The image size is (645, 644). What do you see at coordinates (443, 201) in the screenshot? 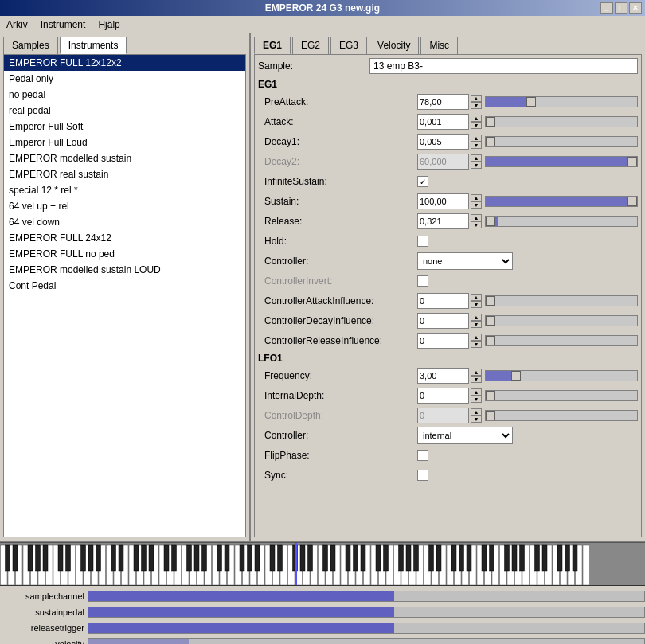
I see `sustain-input` at bounding box center [443, 201].